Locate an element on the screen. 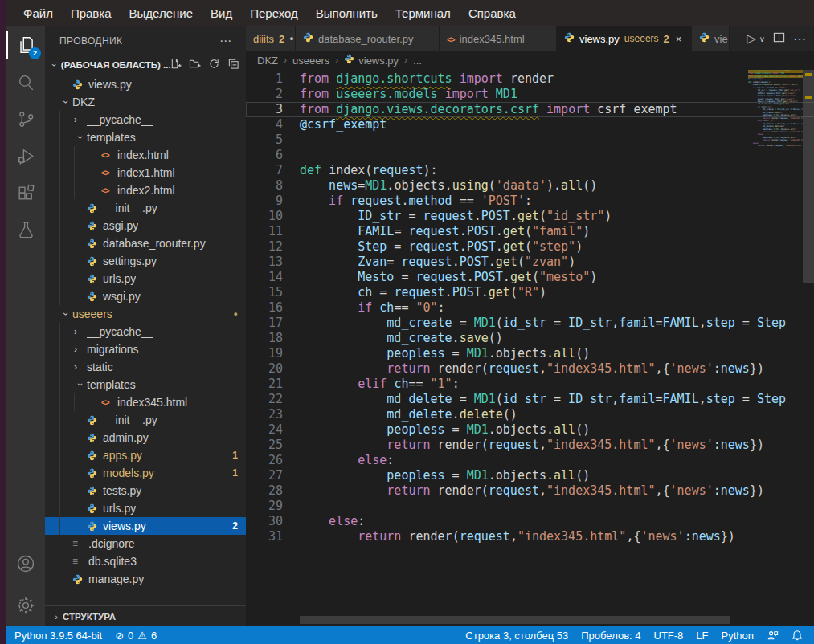 This screenshot has width=814, height=644. breadcrumb-item-views.py: views.py is located at coordinates (371, 60).